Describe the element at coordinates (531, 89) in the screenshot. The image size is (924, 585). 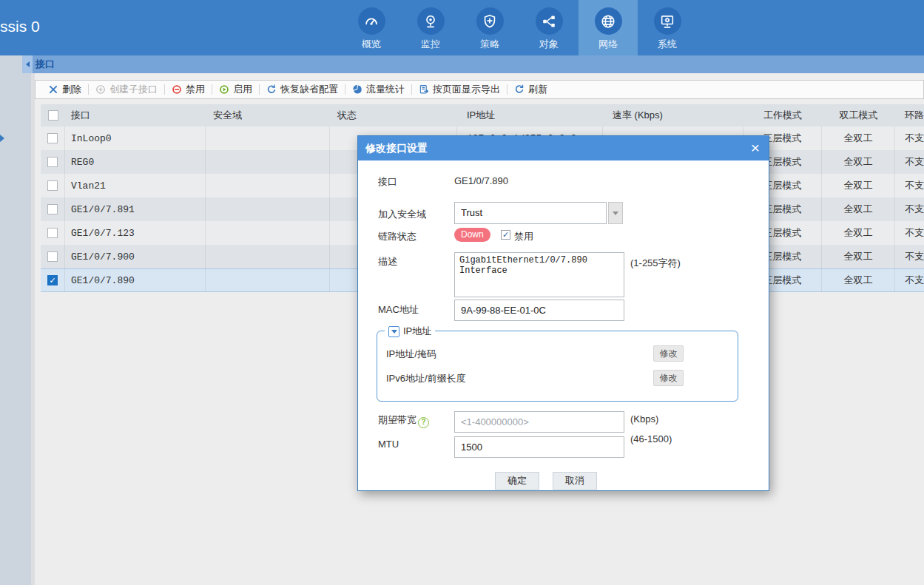
I see `toolbar-button-refresh-arrow: 刷新` at that location.